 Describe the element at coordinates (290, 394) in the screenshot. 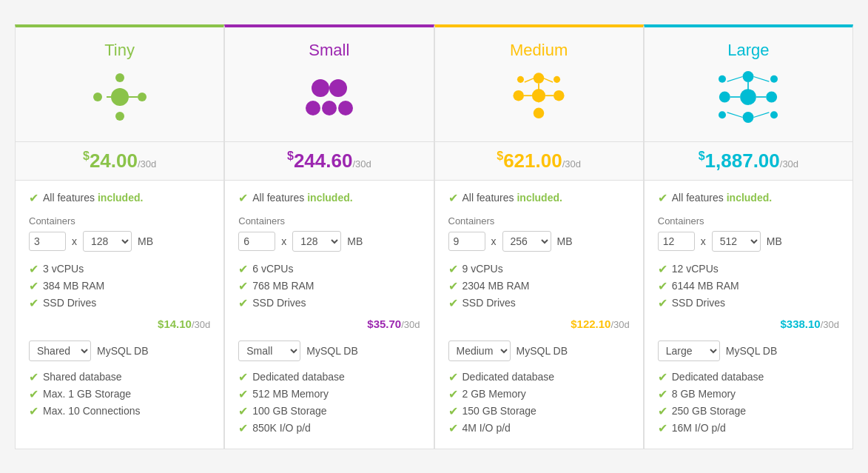

I see `db-feature-text-small-1: 512 MB Memory` at that location.